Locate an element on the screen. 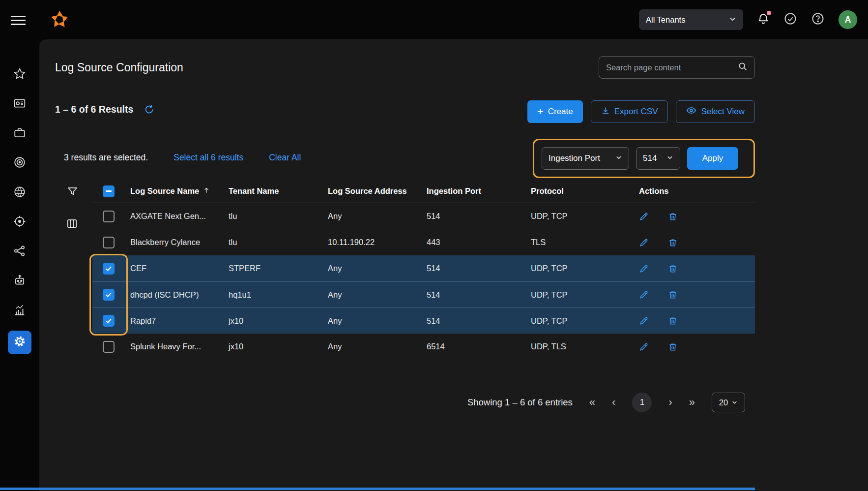 The height and width of the screenshot is (491, 868). cell-log-source-name: Splunk Heavy For... is located at coordinates (179, 346).